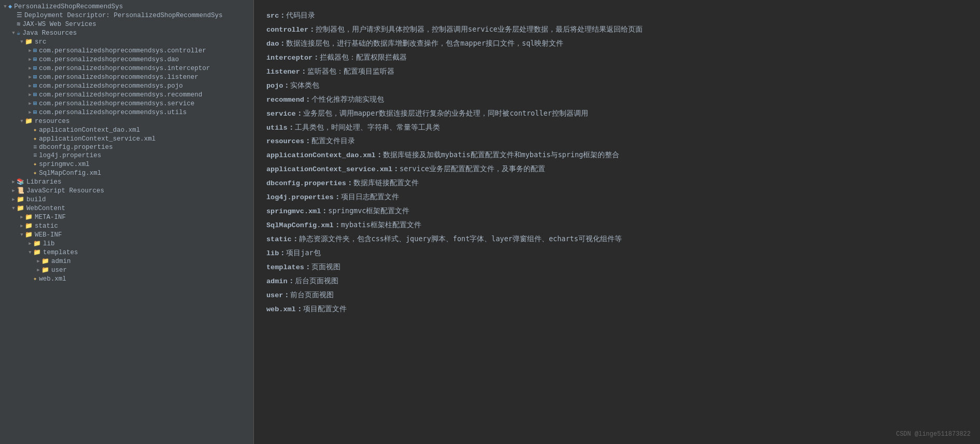 Image resolution: width=980 pixels, height=444 pixels. What do you see at coordinates (35, 51) in the screenshot?
I see `icon-controller: ⊞` at bounding box center [35, 51].